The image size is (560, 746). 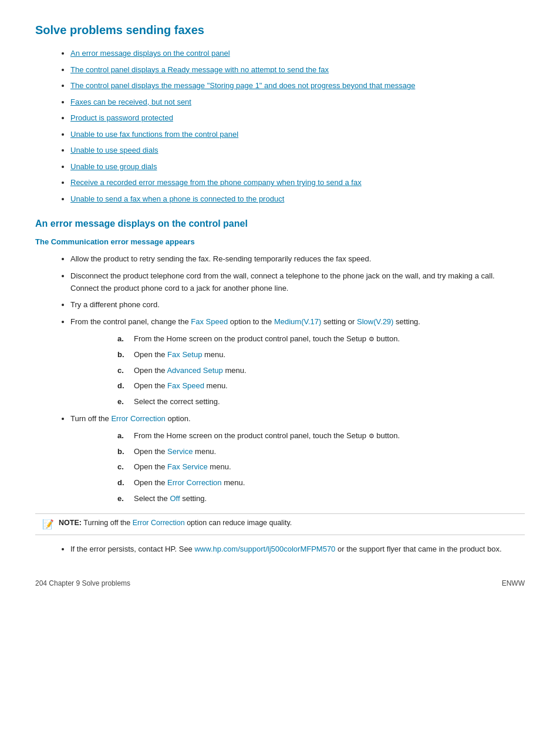 I want to click on step-text: Open the Fax Service menu., so click(x=183, y=468).